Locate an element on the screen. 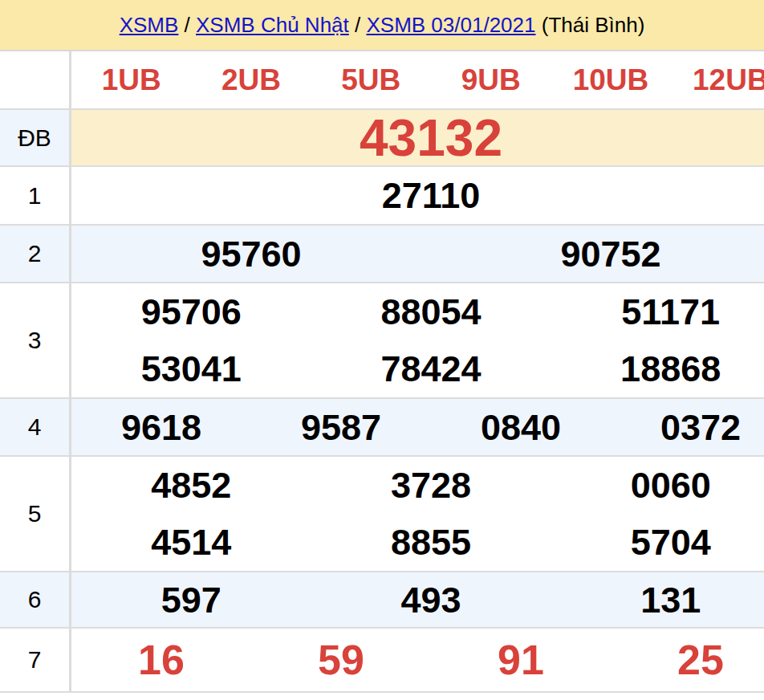  row-content: 9618958708400372 is located at coordinates (417, 427).